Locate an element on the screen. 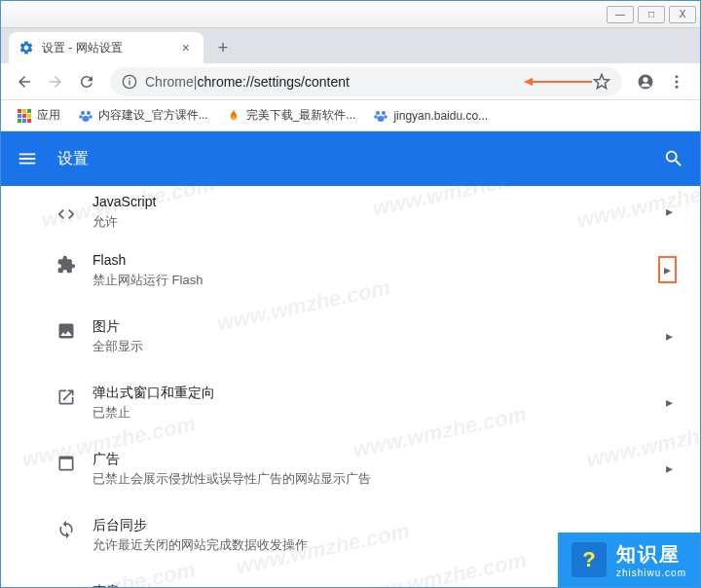 This screenshot has width=701, height=588. minimize-button: — is located at coordinates (620, 15).